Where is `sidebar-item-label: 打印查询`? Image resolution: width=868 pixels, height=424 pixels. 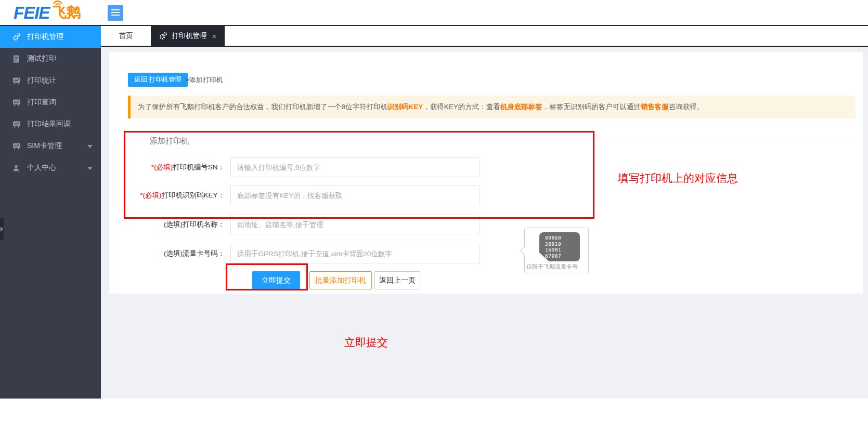
sidebar-item-label: 打印查询 is located at coordinates (42, 102).